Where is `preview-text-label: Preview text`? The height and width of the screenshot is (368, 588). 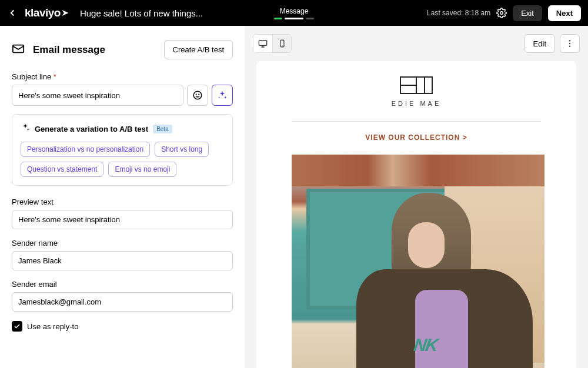 preview-text-label: Preview text is located at coordinates (122, 202).